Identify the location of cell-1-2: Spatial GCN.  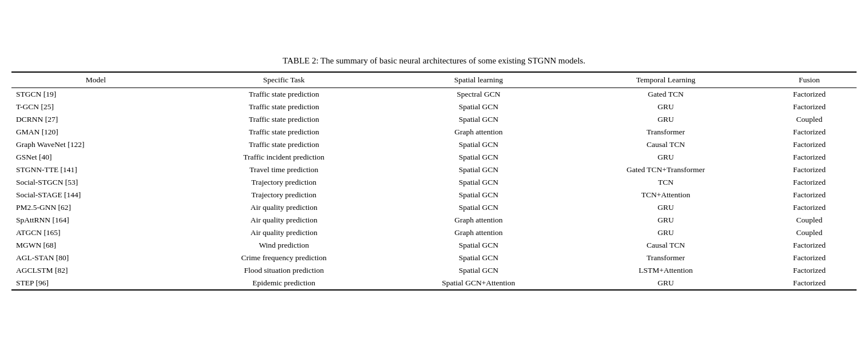
(478, 107).